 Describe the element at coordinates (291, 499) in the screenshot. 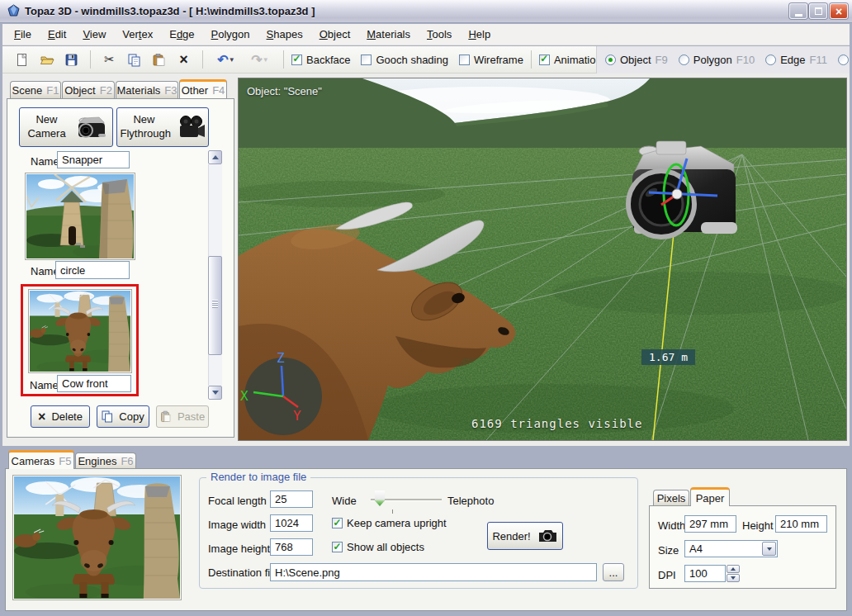

I see `focal-length-input` at that location.